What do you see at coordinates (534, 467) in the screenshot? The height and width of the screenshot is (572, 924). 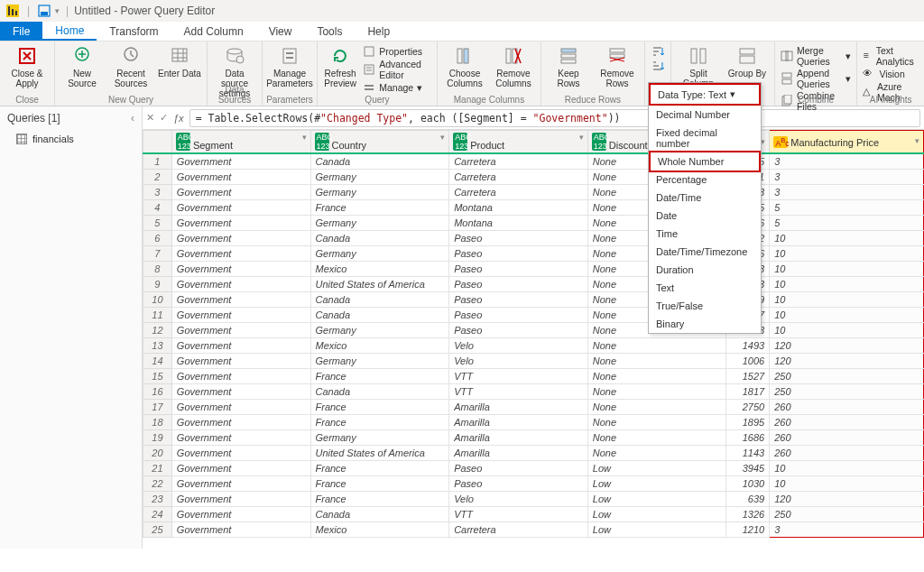 I see `table-row: 21GovernmentFrancePaseoLow394510` at bounding box center [534, 467].